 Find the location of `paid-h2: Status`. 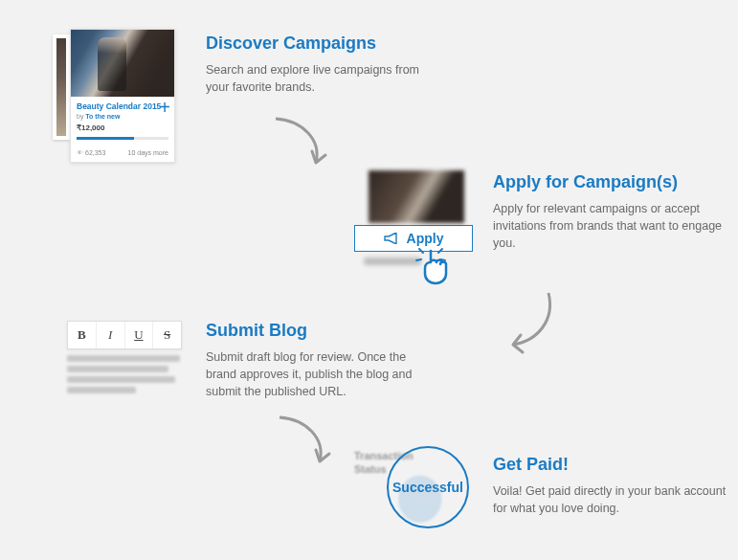

paid-h2: Status is located at coordinates (370, 469).